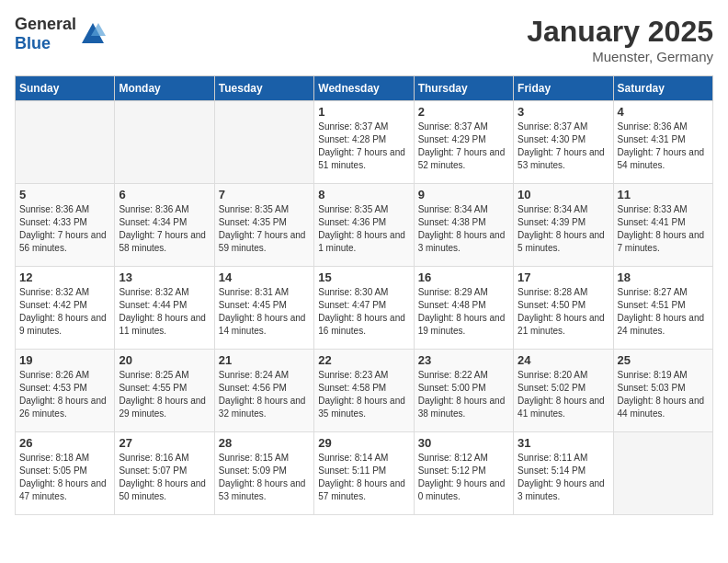 The image size is (728, 563). What do you see at coordinates (664, 361) in the screenshot?
I see `day-number-25: 25` at bounding box center [664, 361].